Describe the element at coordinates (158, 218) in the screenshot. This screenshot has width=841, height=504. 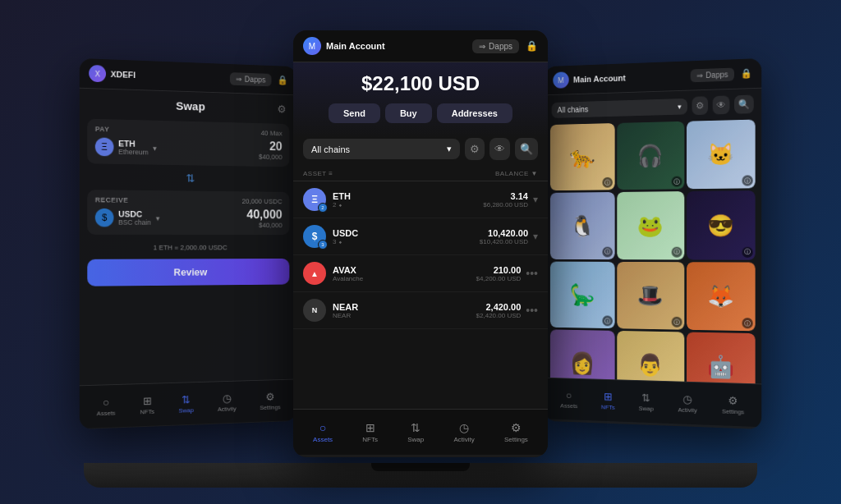
I see `receive-chevron-icon: ▾` at that location.